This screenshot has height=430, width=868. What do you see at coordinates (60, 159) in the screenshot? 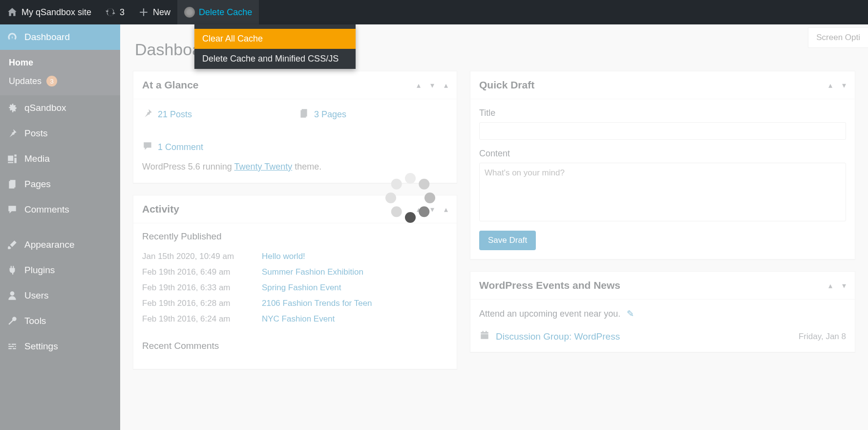
I see `sidebar-item-media: Media` at bounding box center [60, 159].